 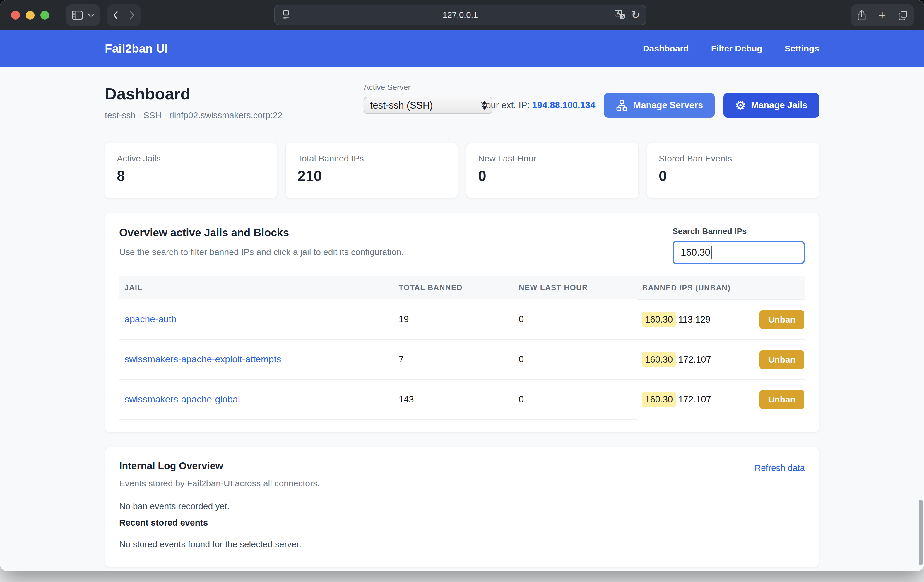 I want to click on banned-ip: 160.30.113.129, so click(x=676, y=320).